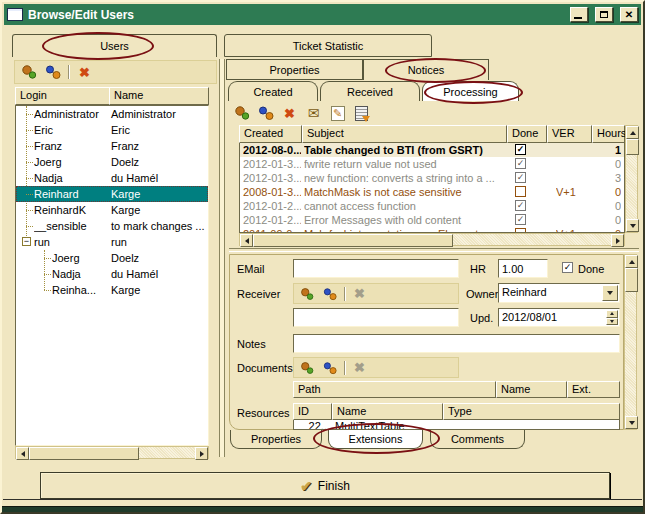  What do you see at coordinates (532, 390) in the screenshot?
I see `column-header-doc-name: Name` at bounding box center [532, 390].